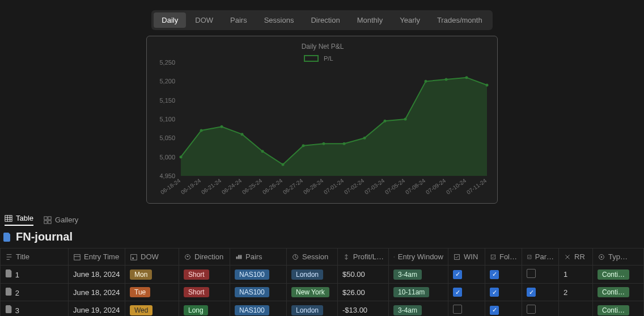  I want to click on session-badge: New York, so click(311, 292).